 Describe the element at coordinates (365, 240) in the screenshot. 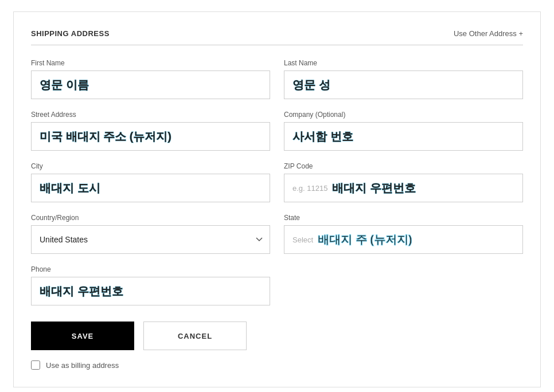

I see `state-value: 배대지 주 (뉴저지)` at that location.